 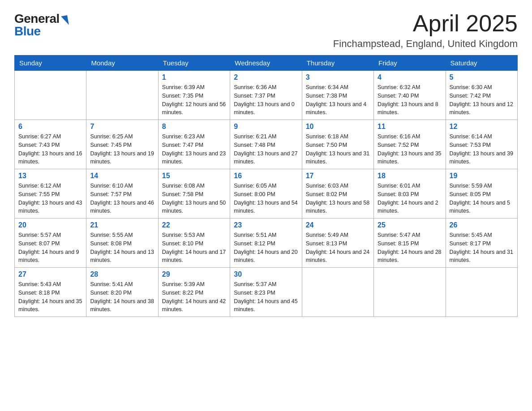 What do you see at coordinates (28, 31) in the screenshot?
I see `logo-blue-text: Blue` at bounding box center [28, 31].